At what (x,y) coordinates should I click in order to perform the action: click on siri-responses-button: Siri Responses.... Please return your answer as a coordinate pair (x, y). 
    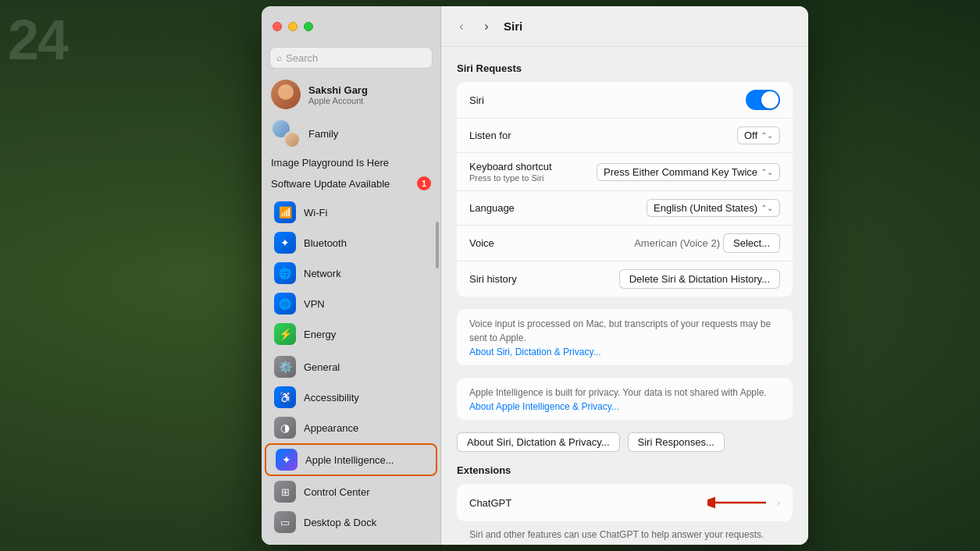
    Looking at the image, I should click on (676, 442).